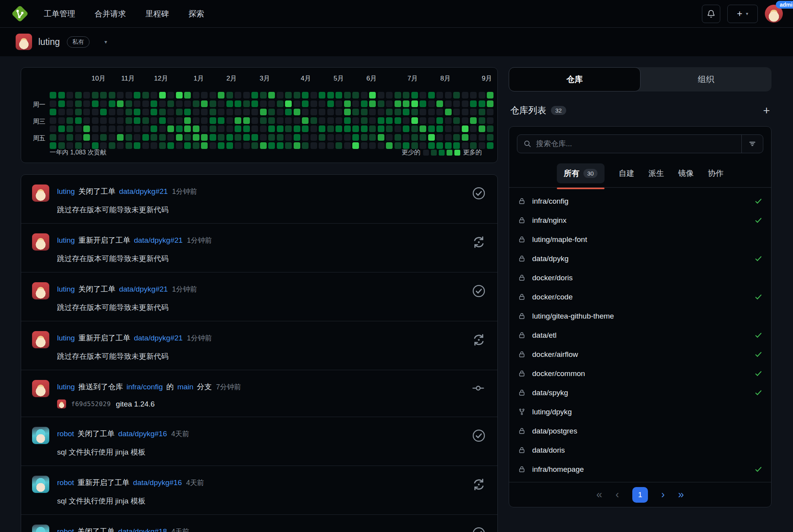 The height and width of the screenshot is (532, 793). Describe the element at coordinates (640, 239) in the screenshot. I see `repo-list-item: luting/maple-font` at that location.